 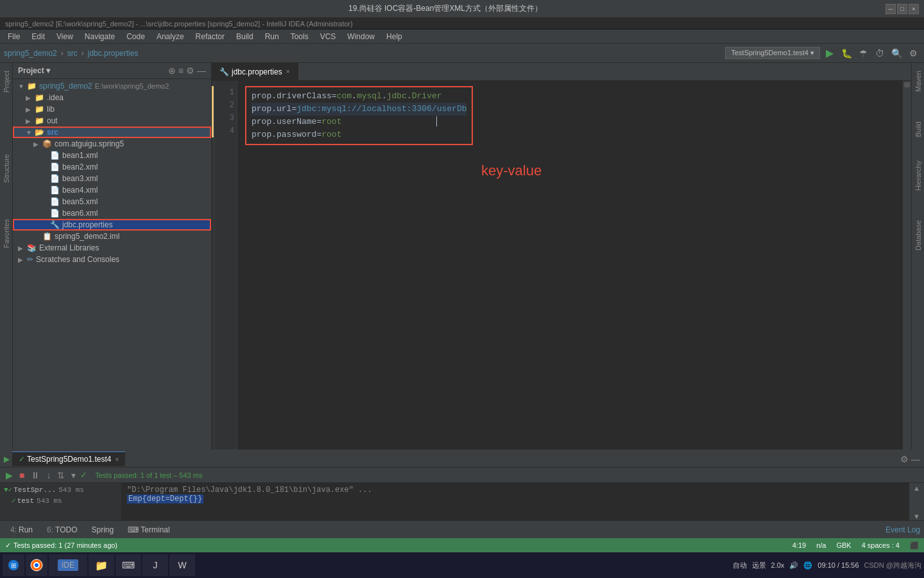 I want to click on tree-item-scratches: ▶ ✏ Scratches and Consoles, so click(x=112, y=259).